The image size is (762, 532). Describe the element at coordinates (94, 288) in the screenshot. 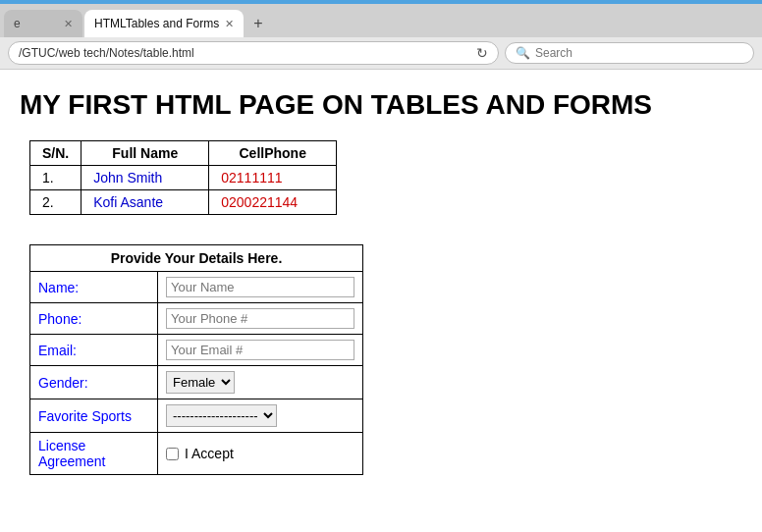

I see `label-name: Name:` at that location.